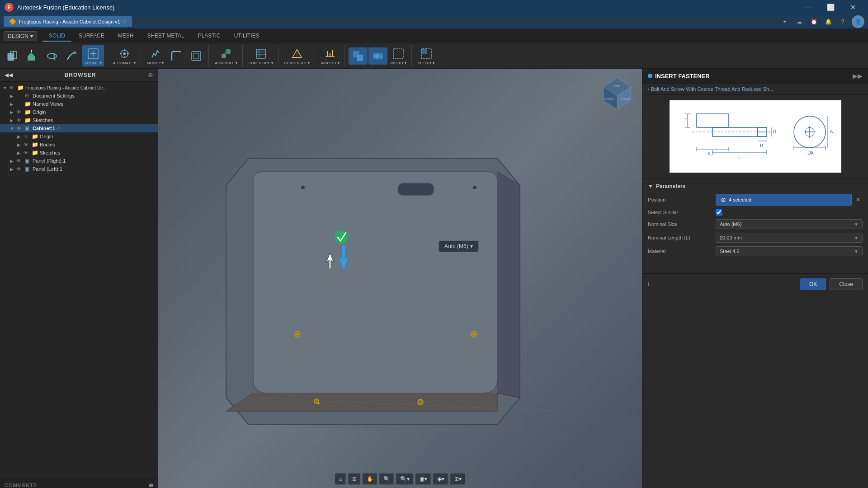 The image size is (868, 488). I want to click on design-selector: DESIGN ▾, so click(20, 36).